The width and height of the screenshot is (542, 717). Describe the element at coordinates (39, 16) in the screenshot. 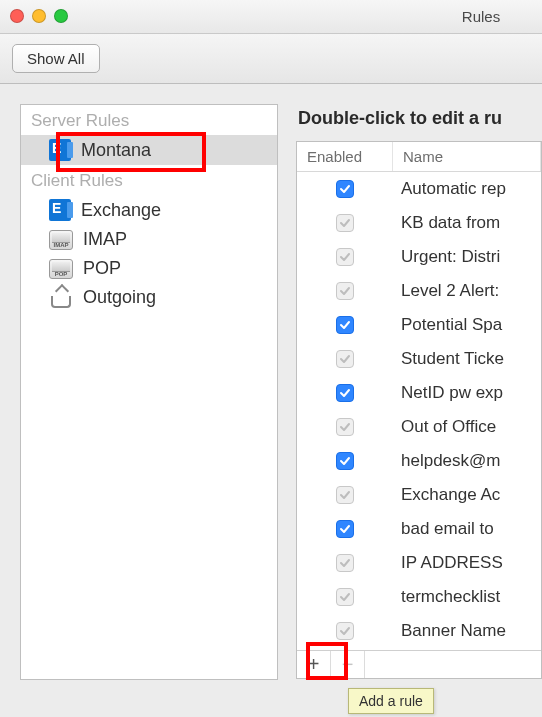

I see `window-traffic-lights` at that location.